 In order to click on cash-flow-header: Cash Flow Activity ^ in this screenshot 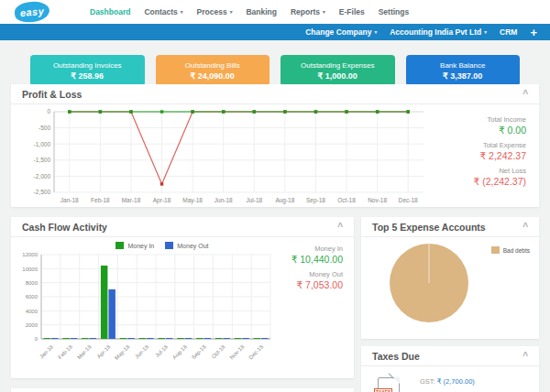, I will do `click(182, 227)`.